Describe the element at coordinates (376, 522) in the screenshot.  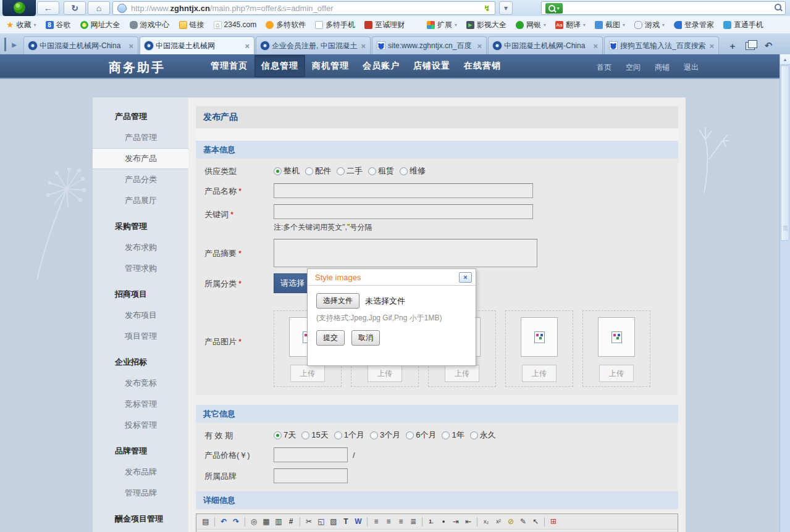
I see `align-left-icon: ≡` at that location.